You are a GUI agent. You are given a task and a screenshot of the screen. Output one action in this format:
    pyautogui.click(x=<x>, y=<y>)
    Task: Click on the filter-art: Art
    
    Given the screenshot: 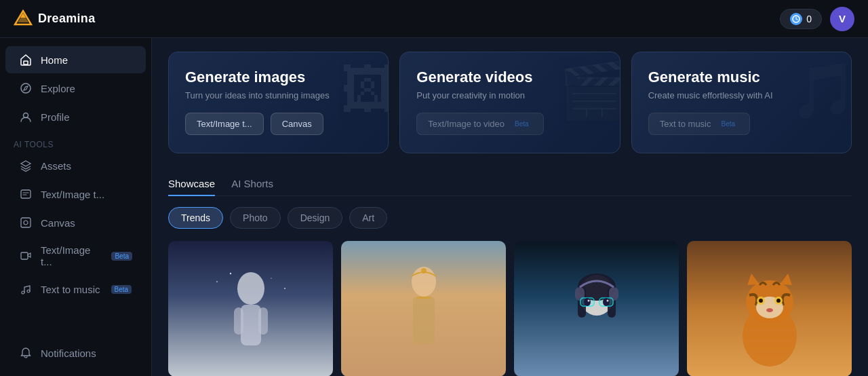 What is the action you would take?
    pyautogui.click(x=368, y=218)
    